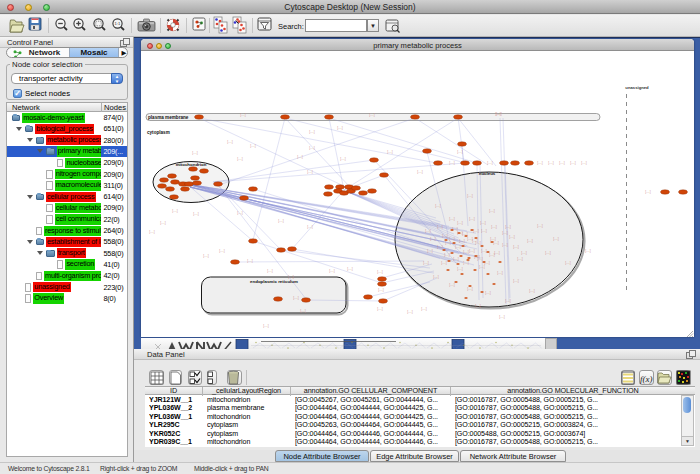 This screenshot has width=700, height=474. What do you see at coordinates (118, 24) in the screenshot?
I see `svg-text: 1:1` at bounding box center [118, 24].